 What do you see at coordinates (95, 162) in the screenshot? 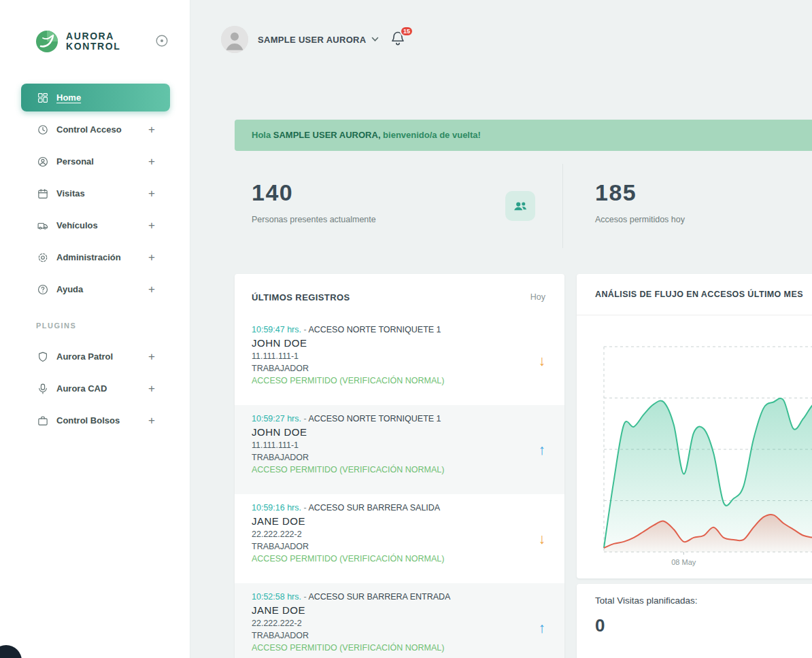
I see `sidebar-item-personal: Personal+` at bounding box center [95, 162].